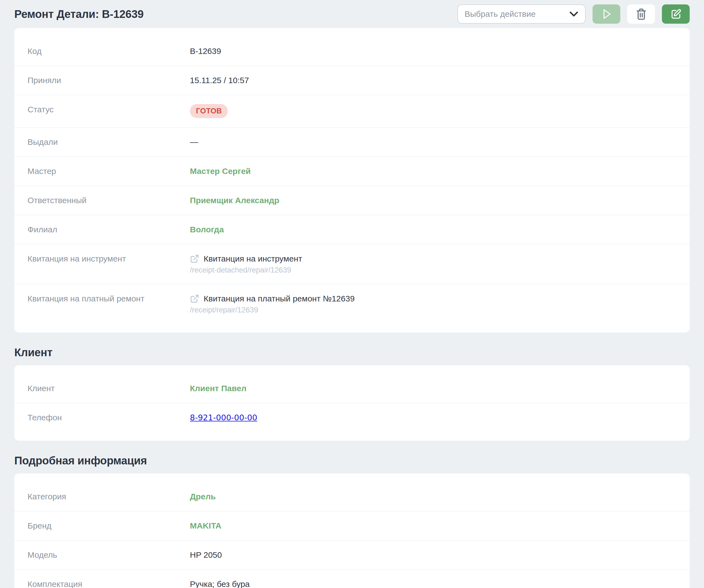 This screenshot has height=588, width=704. I want to click on row-label: Статус, so click(109, 109).